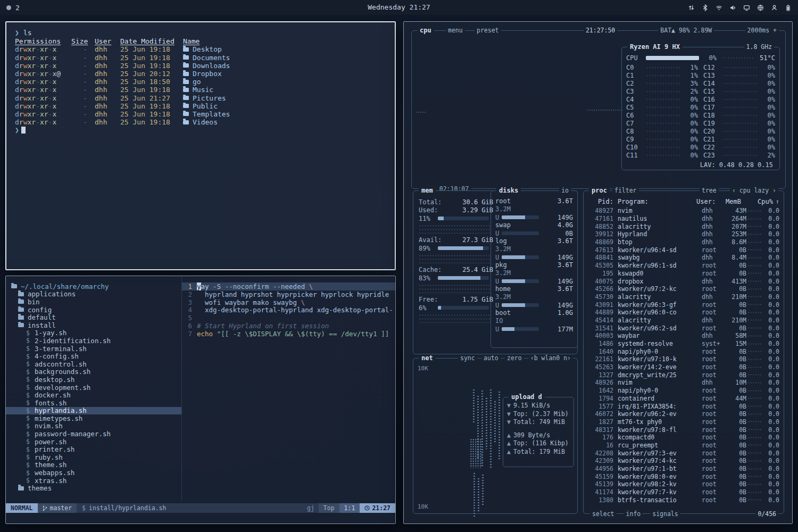  What do you see at coordinates (733, 7) in the screenshot?
I see `volume-icon` at bounding box center [733, 7].